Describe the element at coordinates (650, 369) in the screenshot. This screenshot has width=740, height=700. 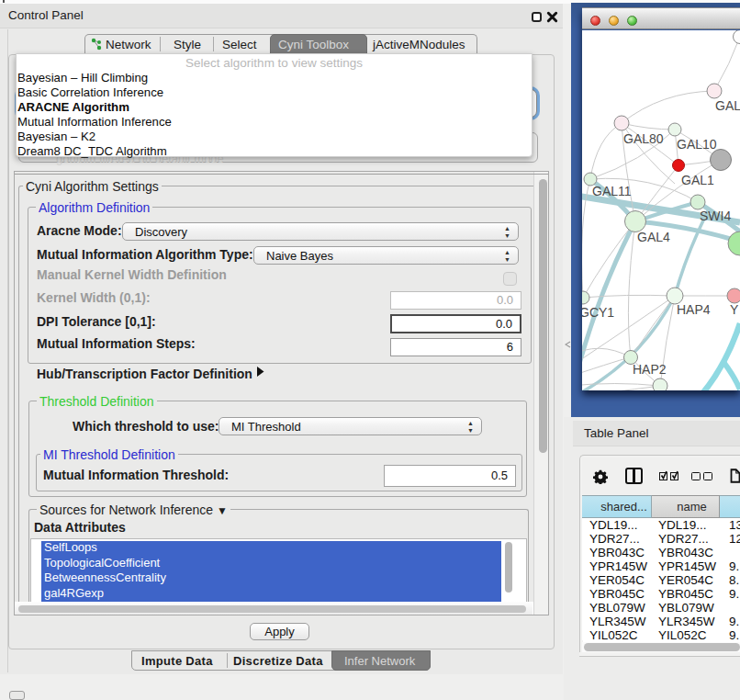
I see `svg-text: HAP2` at that location.